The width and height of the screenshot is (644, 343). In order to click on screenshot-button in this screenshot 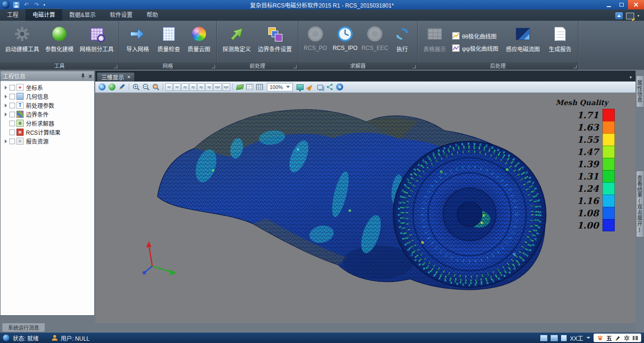, I will do `click(300, 87)`.